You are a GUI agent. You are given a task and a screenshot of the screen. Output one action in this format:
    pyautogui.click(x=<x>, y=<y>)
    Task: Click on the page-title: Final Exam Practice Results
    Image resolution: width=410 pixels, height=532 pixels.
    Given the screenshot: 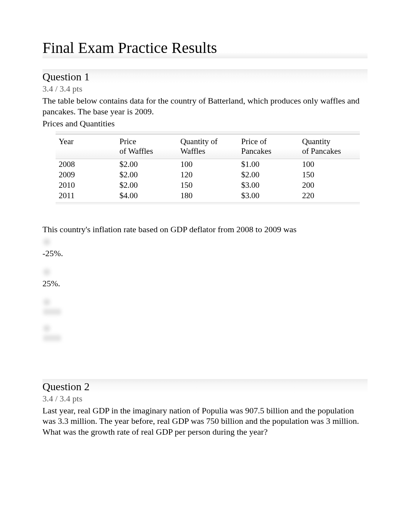 What is the action you would take?
    pyautogui.click(x=205, y=49)
    